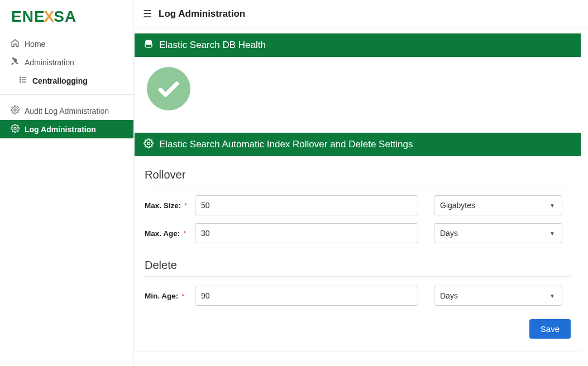 This screenshot has height=366, width=588. Describe the element at coordinates (550, 329) in the screenshot. I see `save-button: Save` at that location.